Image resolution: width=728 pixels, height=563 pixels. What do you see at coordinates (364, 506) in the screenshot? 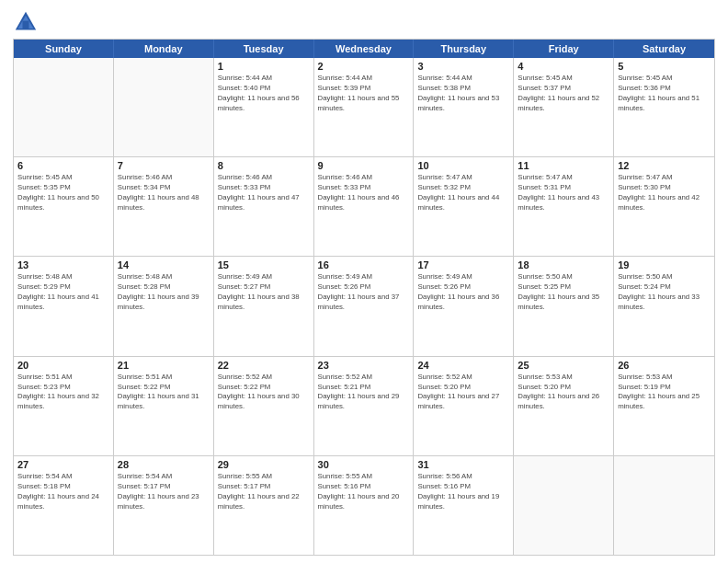
I see `calendar-cell: 30Sunrise: 5:55 AM Sunset: 5:16 PM Dayli…` at bounding box center [364, 506].